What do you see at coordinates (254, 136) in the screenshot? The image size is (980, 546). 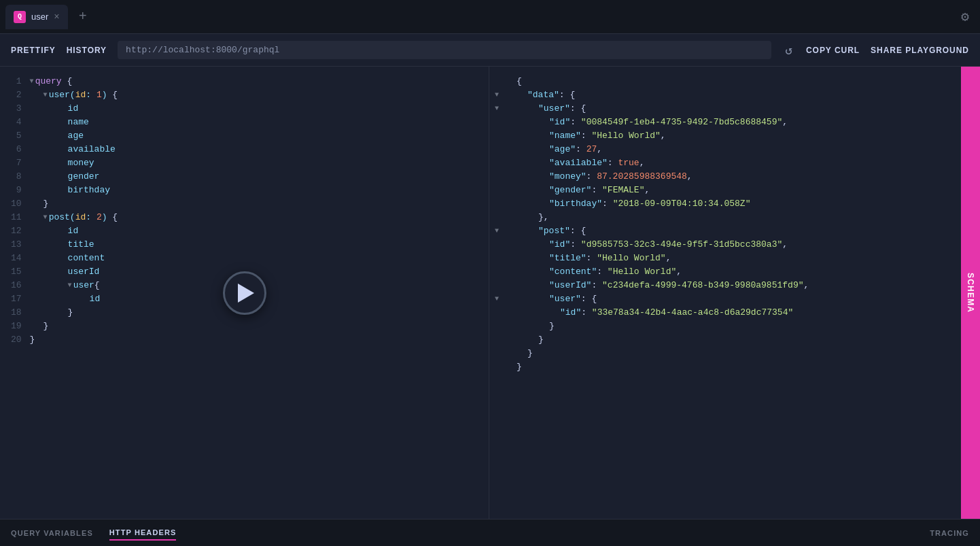 I see `code-line: age` at bounding box center [254, 136].